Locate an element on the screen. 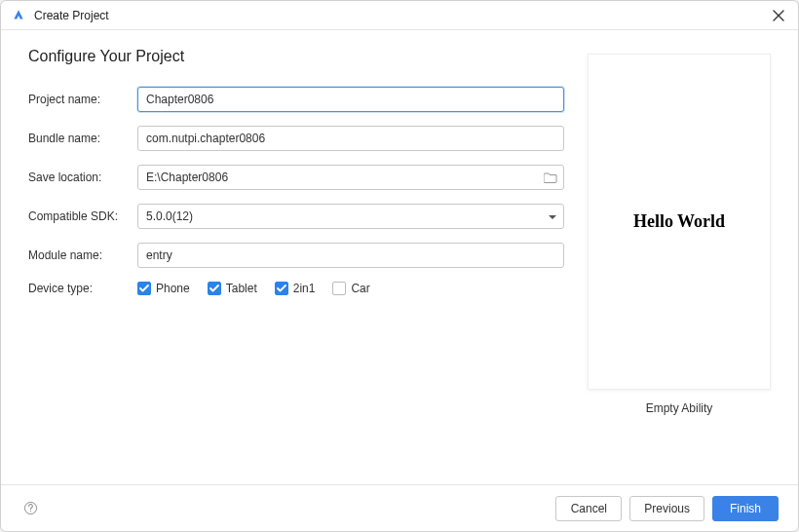  preview-text: Hello World is located at coordinates (679, 222).